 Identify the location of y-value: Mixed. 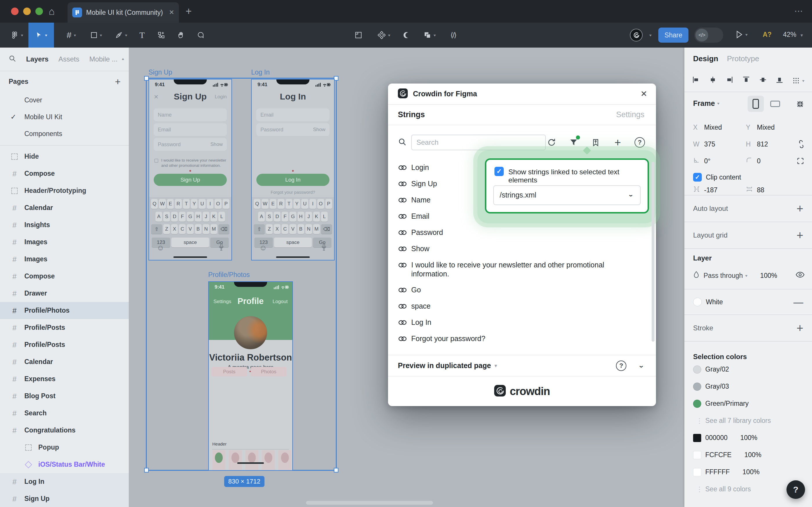
(777, 127).